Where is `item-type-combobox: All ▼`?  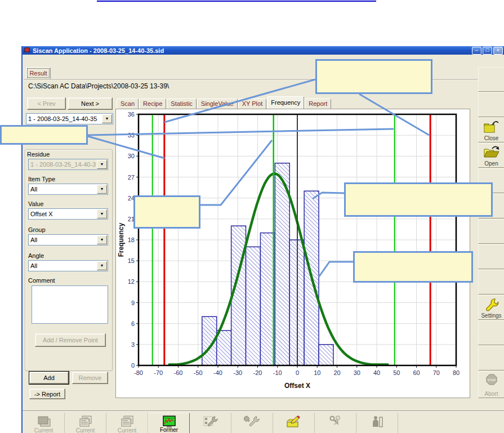
item-type-combobox: All ▼ is located at coordinates (68, 189).